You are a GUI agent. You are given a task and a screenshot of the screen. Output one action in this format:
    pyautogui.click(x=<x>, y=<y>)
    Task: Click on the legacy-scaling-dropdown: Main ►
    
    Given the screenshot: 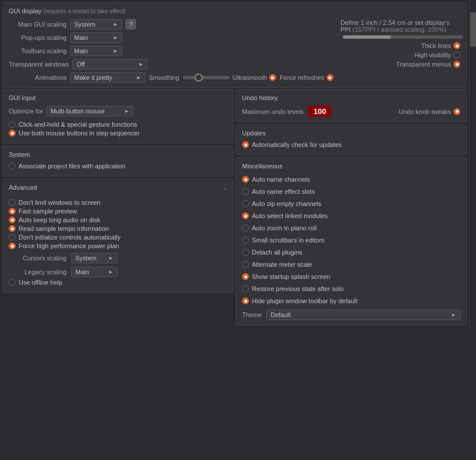 What is the action you would take?
    pyautogui.click(x=94, y=272)
    